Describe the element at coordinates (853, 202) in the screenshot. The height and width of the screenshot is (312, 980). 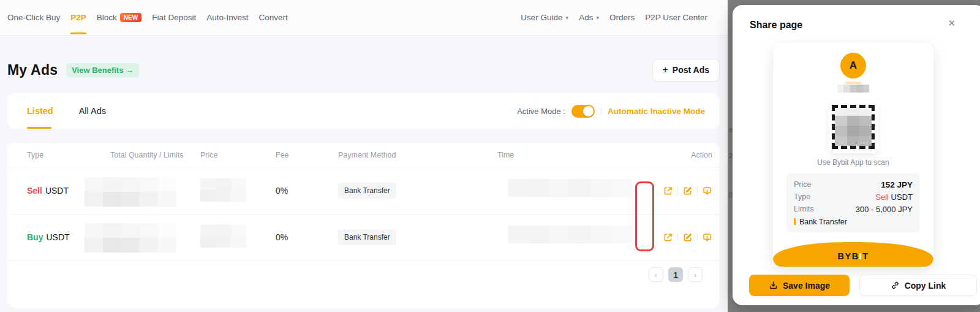
I see `ad-details-box: Price 152 JPY Type Sell USDT Limits 300 …` at that location.